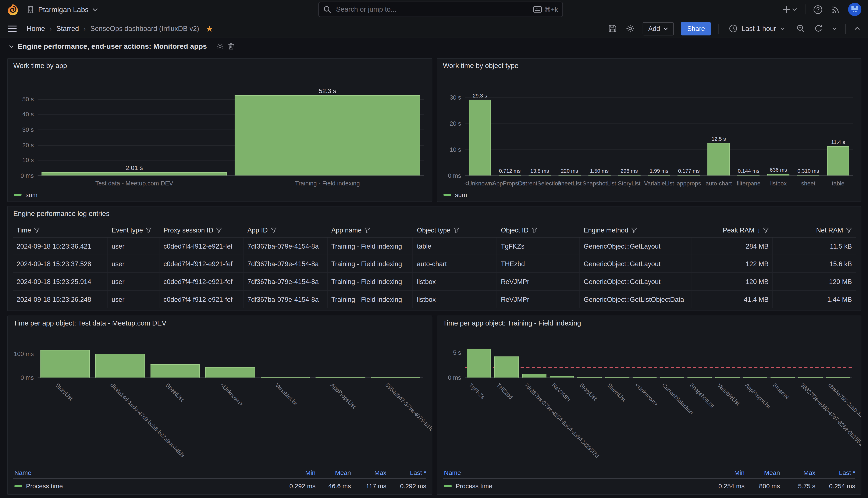 The width and height of the screenshot is (868, 498). What do you see at coordinates (757, 28) in the screenshot?
I see `time-range-picker: Last 1 hour` at bounding box center [757, 28].